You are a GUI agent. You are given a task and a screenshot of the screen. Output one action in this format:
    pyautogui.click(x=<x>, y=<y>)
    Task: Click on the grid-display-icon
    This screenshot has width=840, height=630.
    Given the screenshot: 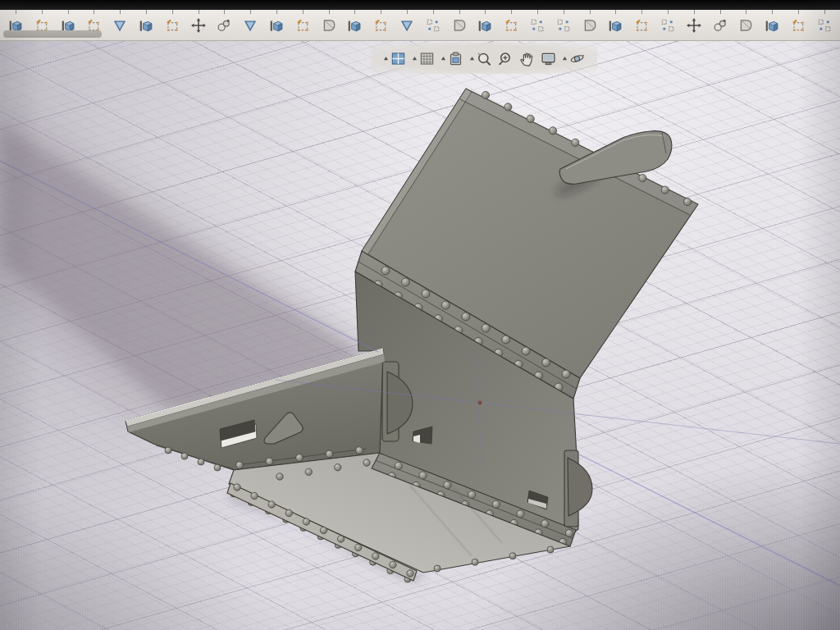 What is the action you would take?
    pyautogui.click(x=423, y=59)
    